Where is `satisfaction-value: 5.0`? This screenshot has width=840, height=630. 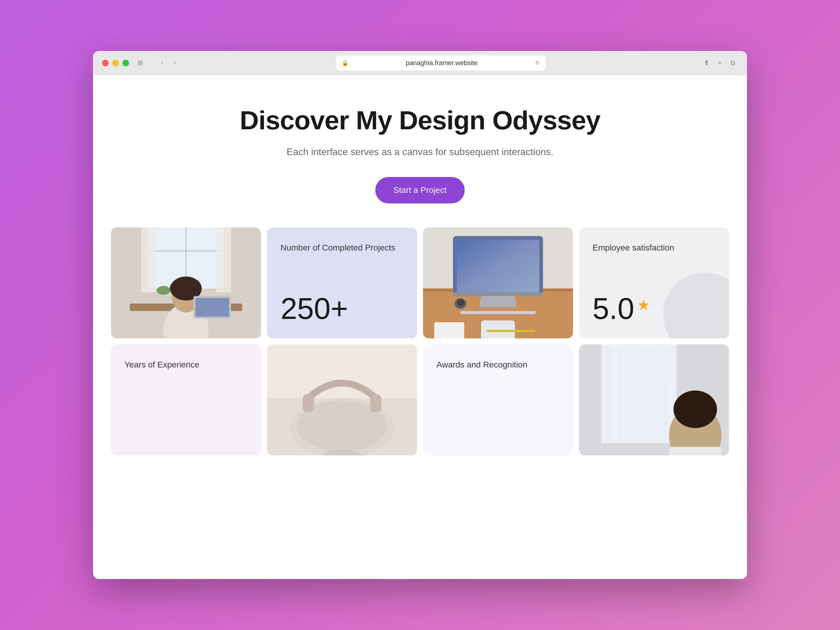
satisfaction-value: 5.0 is located at coordinates (613, 308).